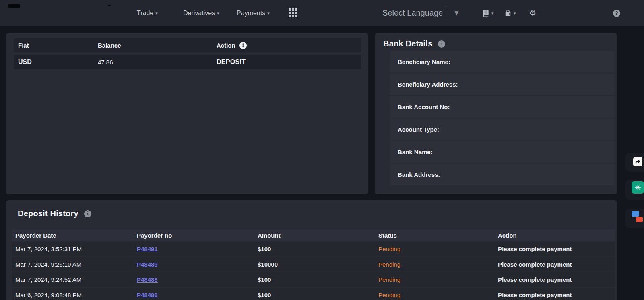 The image size is (644, 300). What do you see at coordinates (315, 264) in the screenshot?
I see `amount-cell: $10000` at bounding box center [315, 264].